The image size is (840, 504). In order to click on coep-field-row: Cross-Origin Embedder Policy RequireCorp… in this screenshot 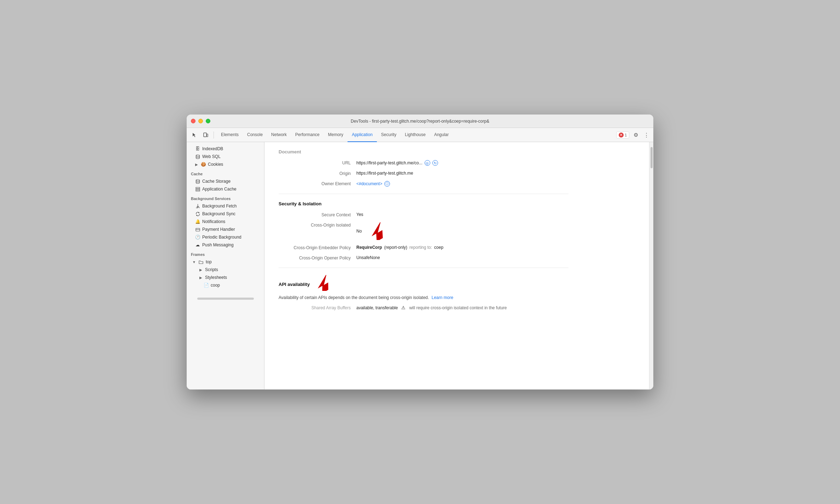, I will do `click(424, 247)`.